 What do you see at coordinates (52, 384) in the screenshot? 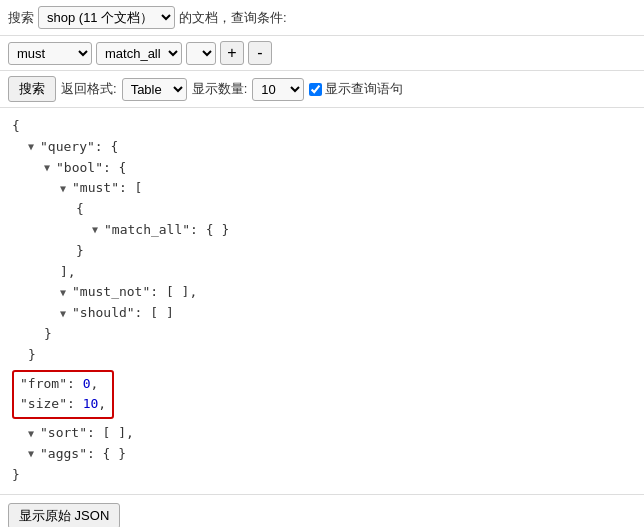
I see `from-key-text: "from":` at bounding box center [52, 384].